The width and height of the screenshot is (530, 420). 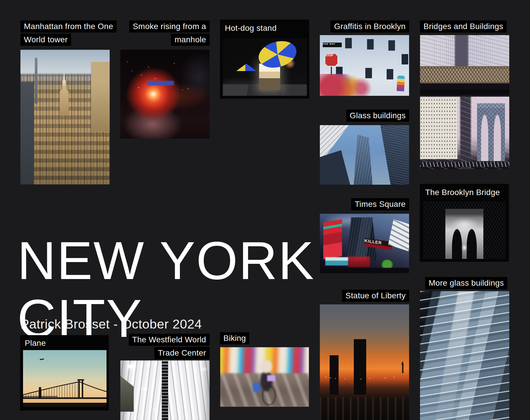 I want to click on figure-hotdog-card: Hot-dog stand, so click(x=265, y=59).